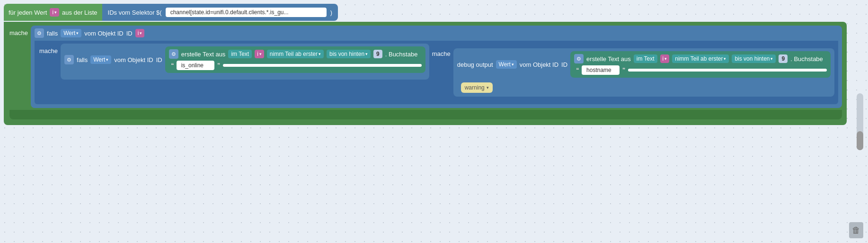  Describe the element at coordinates (221, 12) in the screenshot. I see `ids-selector-block: IDs vom Selektor $( channel[state.id=uni…` at that location.